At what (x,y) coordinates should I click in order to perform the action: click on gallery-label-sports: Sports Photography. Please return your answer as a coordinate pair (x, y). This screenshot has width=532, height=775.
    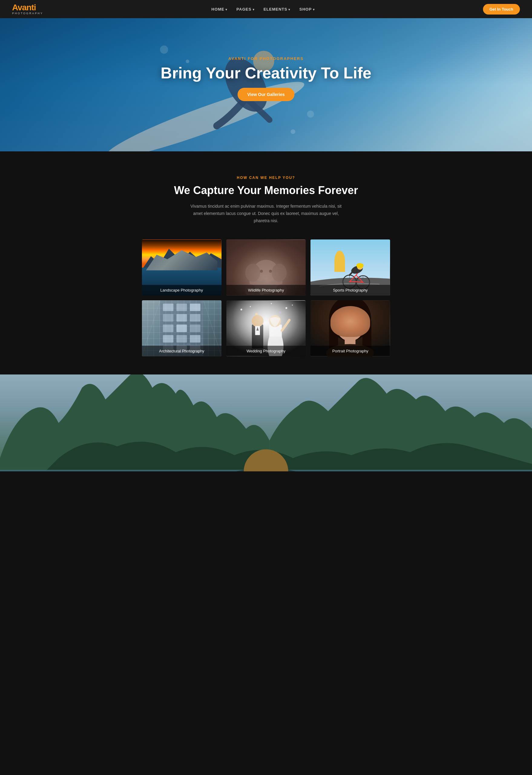
    Looking at the image, I should click on (350, 290).